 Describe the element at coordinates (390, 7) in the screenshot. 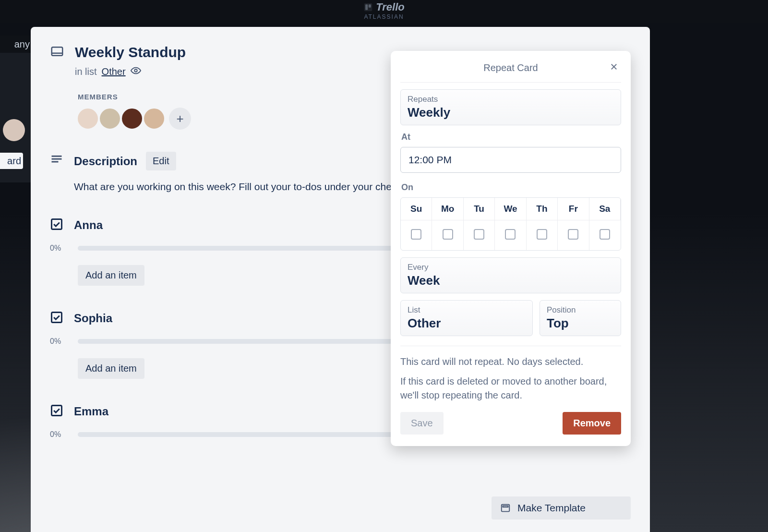

I see `brand-name: Trello` at that location.